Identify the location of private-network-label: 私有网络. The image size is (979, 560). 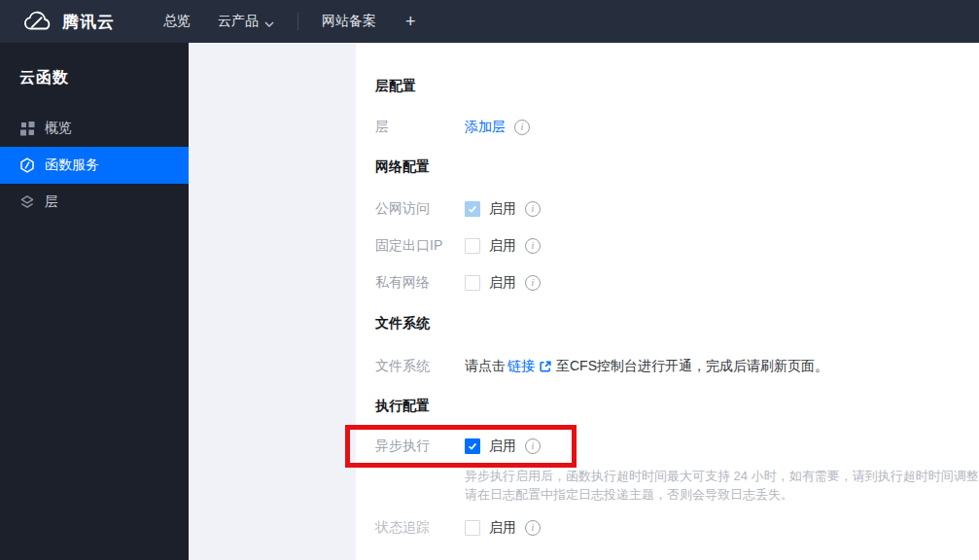
(420, 283).